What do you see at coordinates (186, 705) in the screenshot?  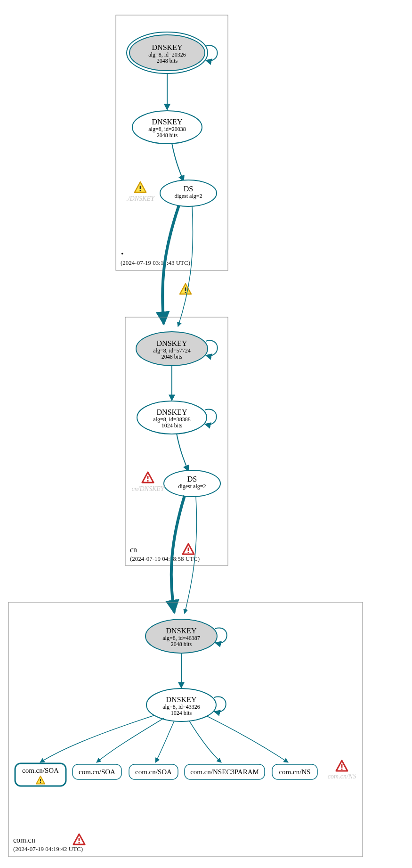 I see `node-comcn-zsk: DNSKEY alg=8, id=43326 1024 bits` at bounding box center [186, 705].